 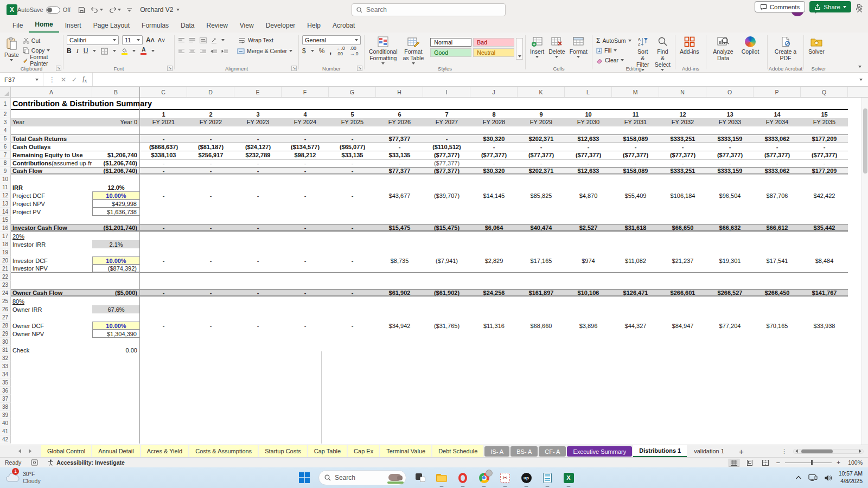 I want to click on cell-O23, so click(x=730, y=285).